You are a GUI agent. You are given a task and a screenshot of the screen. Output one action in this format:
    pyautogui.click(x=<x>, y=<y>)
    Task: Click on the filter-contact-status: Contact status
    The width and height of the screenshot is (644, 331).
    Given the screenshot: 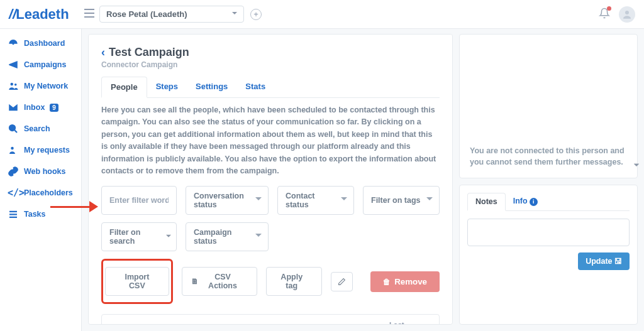 What is the action you would take?
    pyautogui.click(x=316, y=200)
    